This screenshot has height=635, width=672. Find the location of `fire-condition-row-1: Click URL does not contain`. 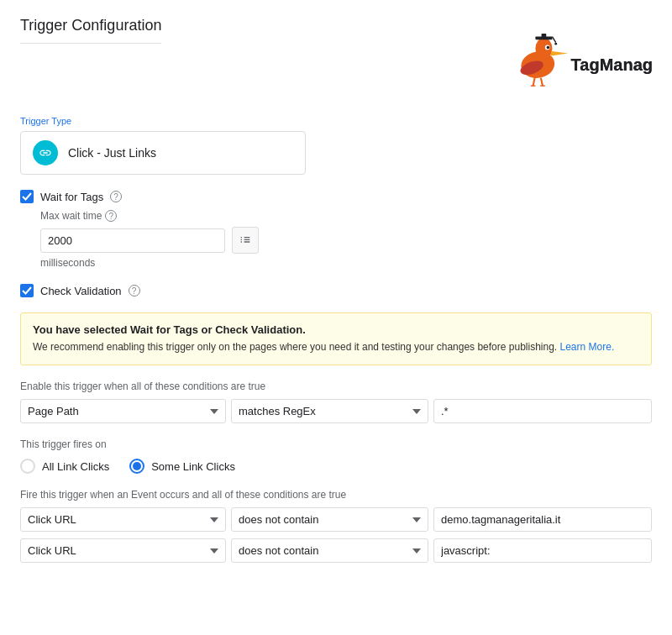

fire-condition-row-1: Click URL does not contain is located at coordinates (336, 551).